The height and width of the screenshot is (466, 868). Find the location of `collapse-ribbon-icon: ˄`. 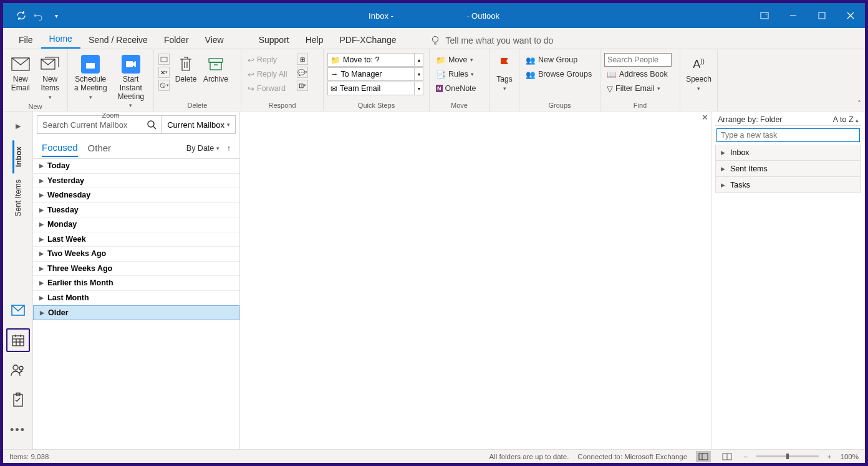

collapse-ribbon-icon: ˄ is located at coordinates (859, 104).